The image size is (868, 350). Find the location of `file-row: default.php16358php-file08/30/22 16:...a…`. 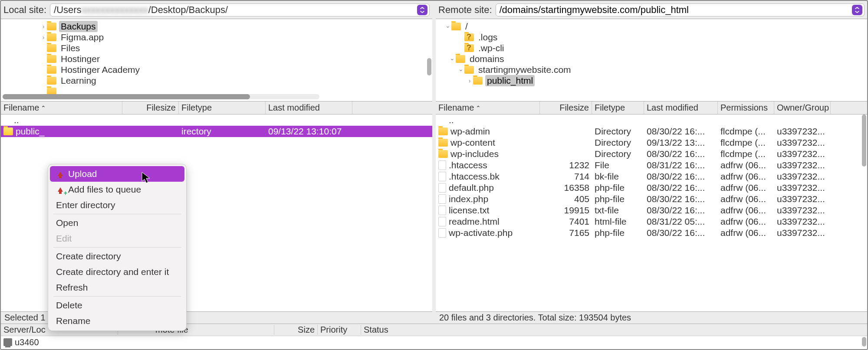

file-row: default.php16358php-file08/30/22 16:...a… is located at coordinates (651, 188).